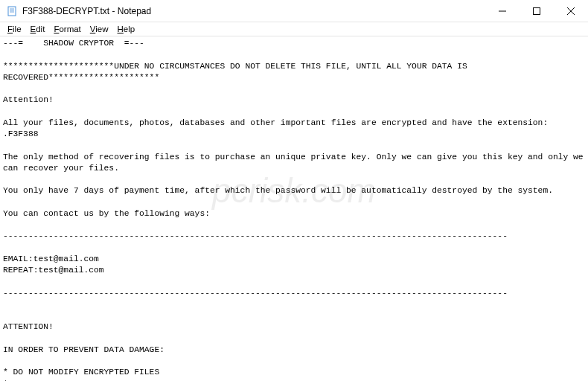  Describe the element at coordinates (237, 71) in the screenshot. I see `text-line: **********************UNDER NO CIRCUMSTA…` at that location.